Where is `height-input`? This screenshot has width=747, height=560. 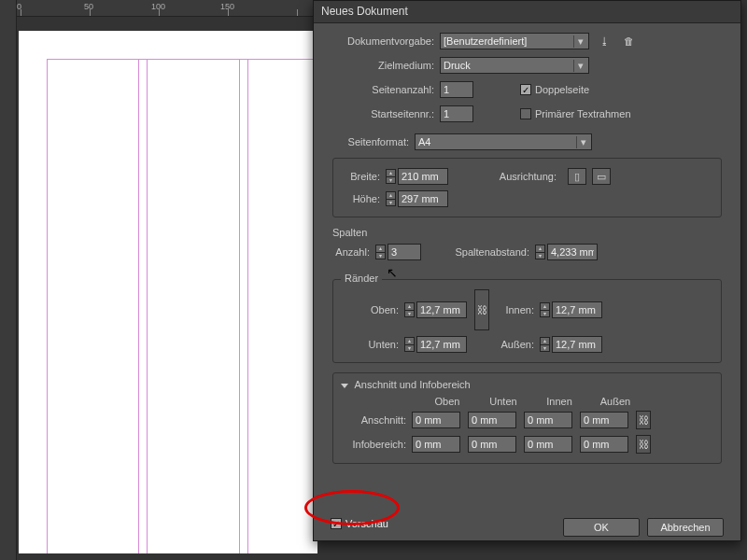
height-input is located at coordinates (423, 199).